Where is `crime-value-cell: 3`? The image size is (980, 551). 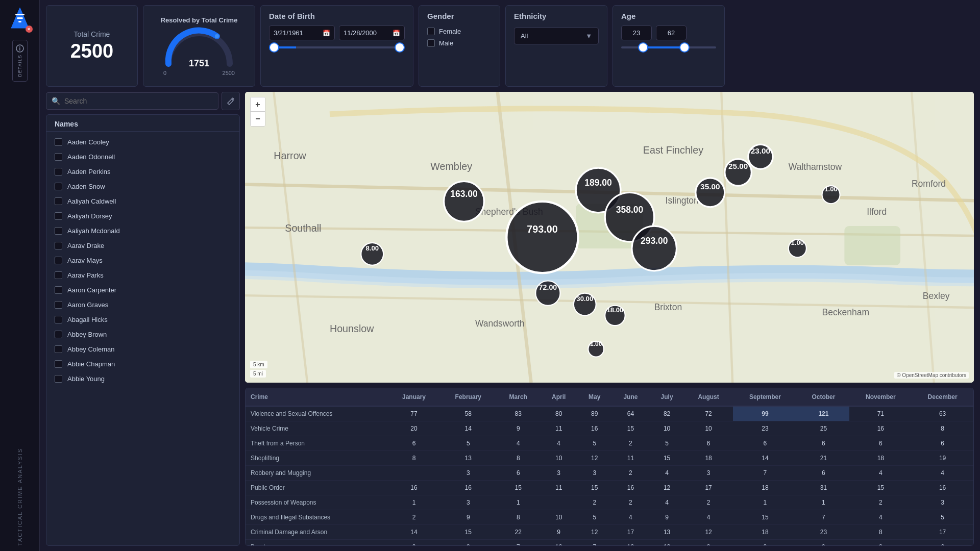 crime-value-cell: 3 is located at coordinates (708, 473).